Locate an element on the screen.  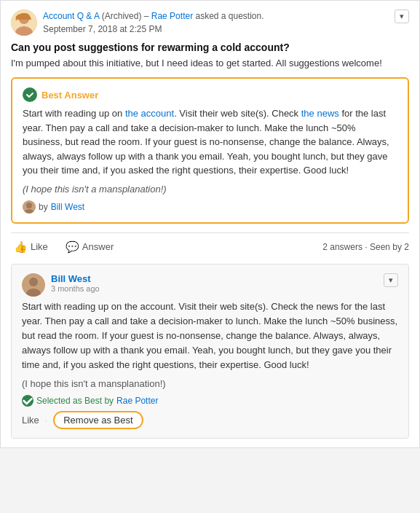
action-text: asked a question. is located at coordinates (229, 16).